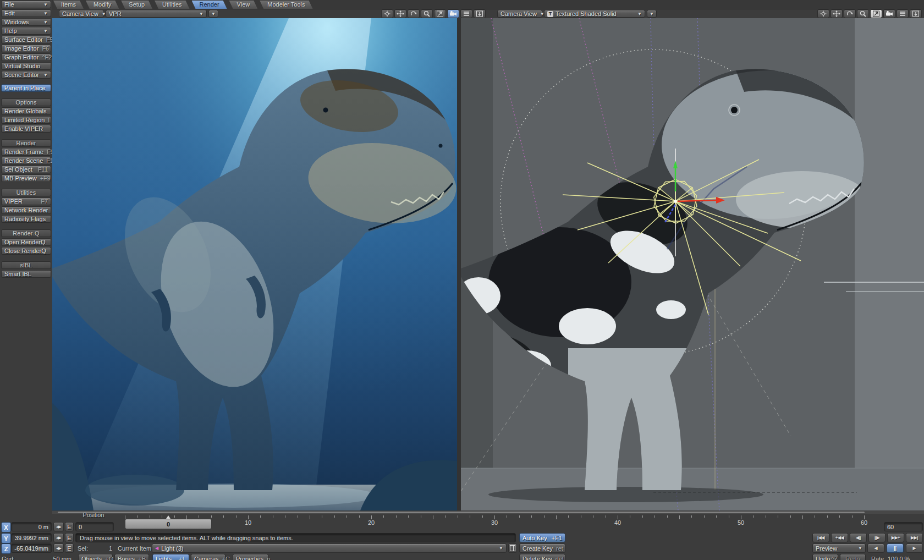  I want to click on left-view-type-dropdown: Camera View▼, so click(81, 14).